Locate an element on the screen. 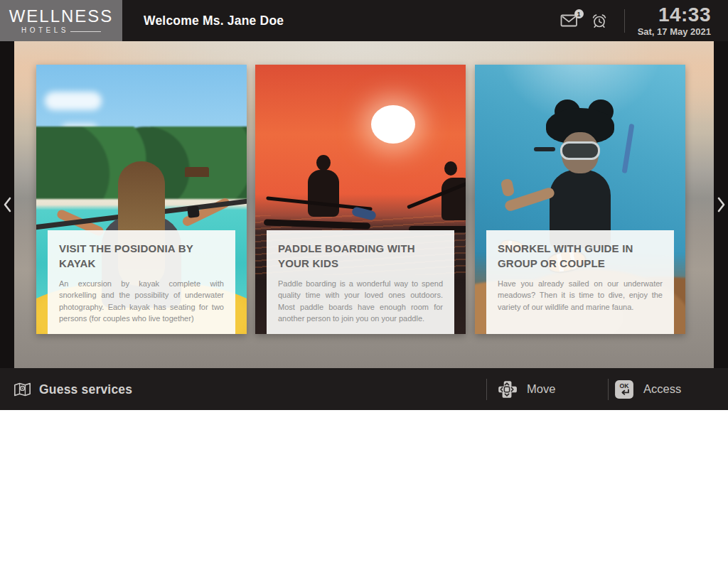 Image resolution: width=728 pixels, height=587 pixels. mask-strap-shape is located at coordinates (545, 149).